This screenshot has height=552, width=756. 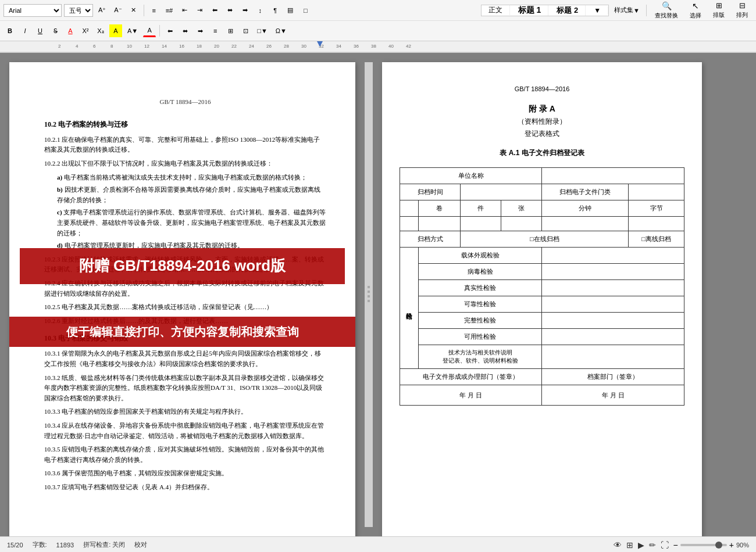 I want to click on svg-text: 14, so click(x=165, y=46).